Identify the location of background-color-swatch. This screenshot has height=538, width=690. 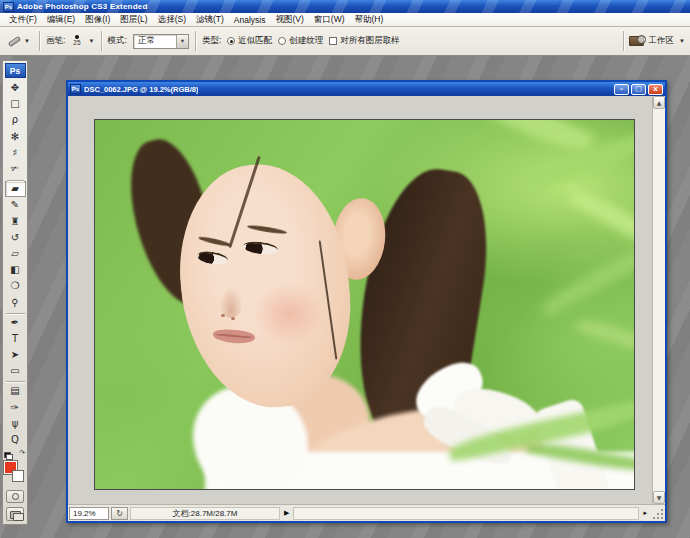
(18, 476).